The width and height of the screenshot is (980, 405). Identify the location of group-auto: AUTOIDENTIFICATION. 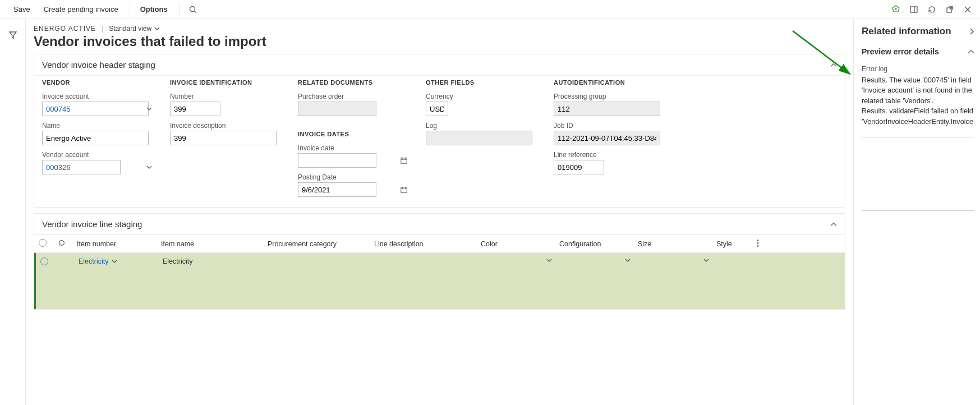
(610, 82).